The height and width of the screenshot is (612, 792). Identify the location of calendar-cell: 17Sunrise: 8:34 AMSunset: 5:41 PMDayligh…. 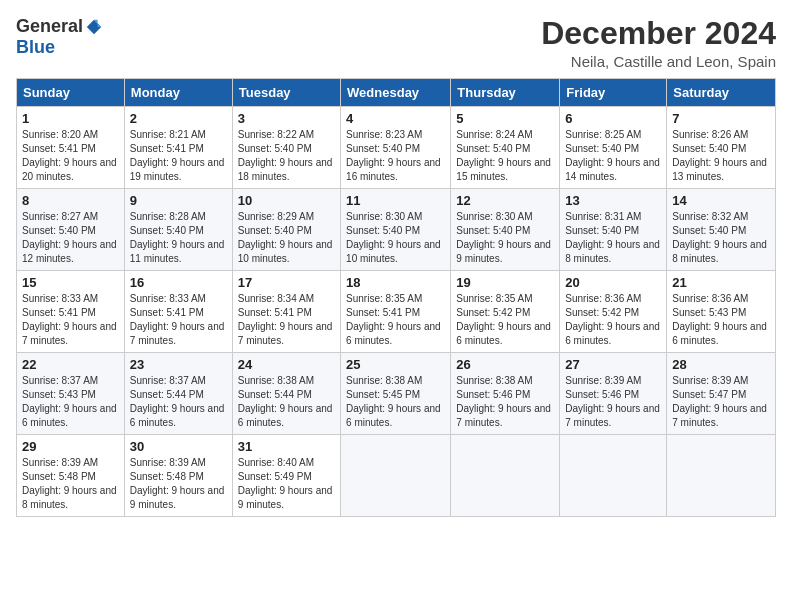
(286, 312).